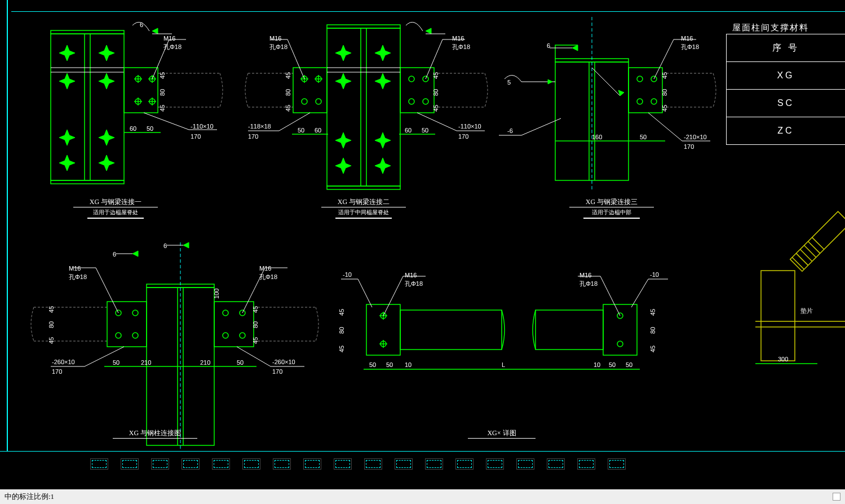 The image size is (845, 504). Describe the element at coordinates (783, 359) in the screenshot. I see `svg-text: 300` at that location.